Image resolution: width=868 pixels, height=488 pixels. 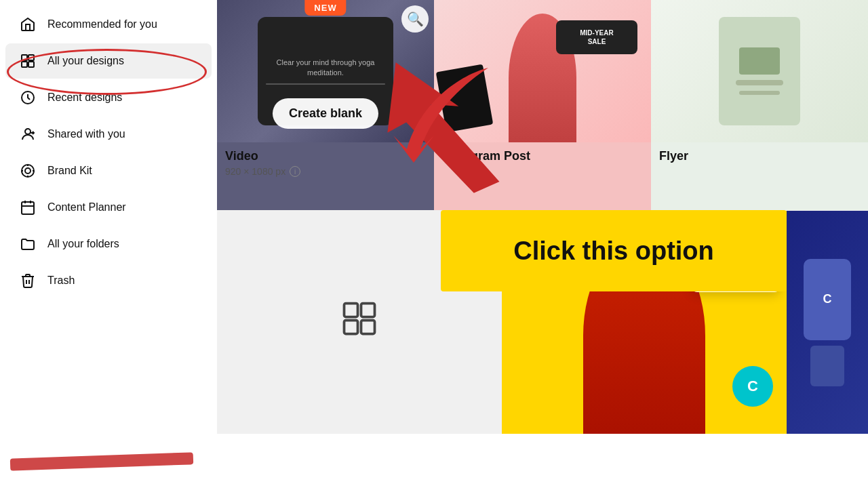 I want to click on grid-icon-large, so click(x=359, y=323).